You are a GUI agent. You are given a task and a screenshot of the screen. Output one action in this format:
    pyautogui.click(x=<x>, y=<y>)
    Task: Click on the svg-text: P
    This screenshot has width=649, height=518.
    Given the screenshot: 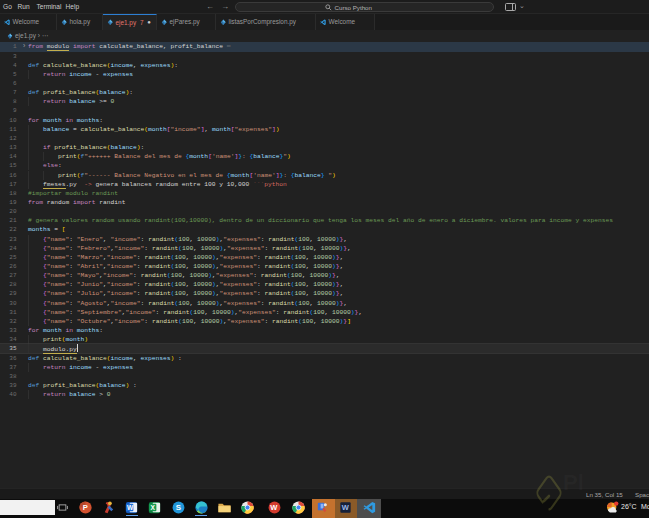 What is the action you would take?
    pyautogui.click(x=84, y=508)
    